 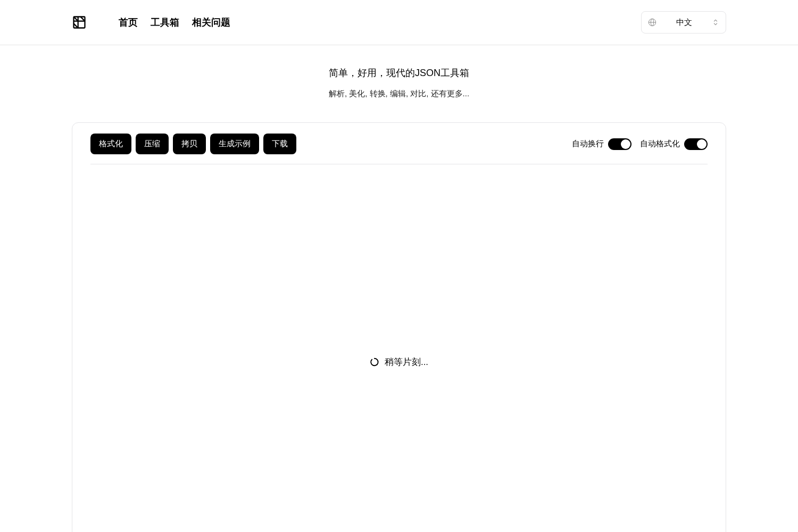 What do you see at coordinates (716, 22) in the screenshot?
I see `chevron-up-down-icon` at bounding box center [716, 22].